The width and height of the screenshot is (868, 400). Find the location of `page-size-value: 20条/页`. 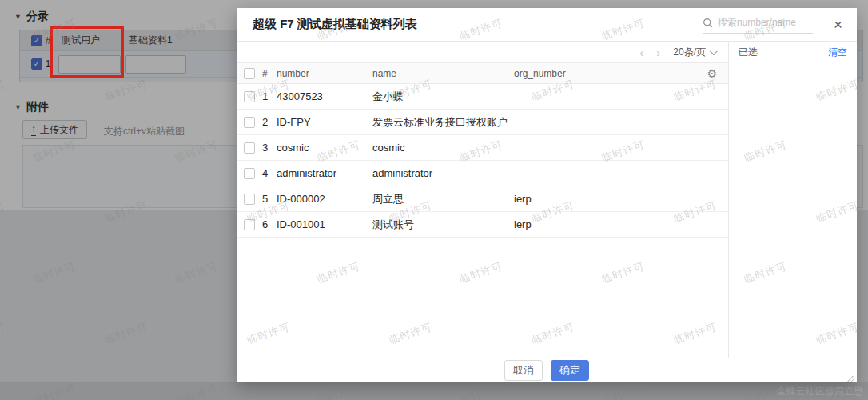

page-size-value: 20条/页 is located at coordinates (689, 53).